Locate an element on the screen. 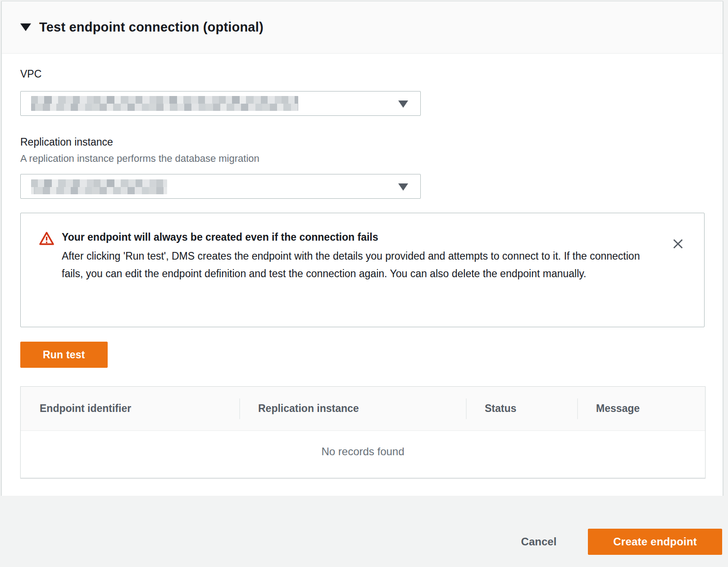 The image size is (728, 567). close-icon is located at coordinates (678, 244).